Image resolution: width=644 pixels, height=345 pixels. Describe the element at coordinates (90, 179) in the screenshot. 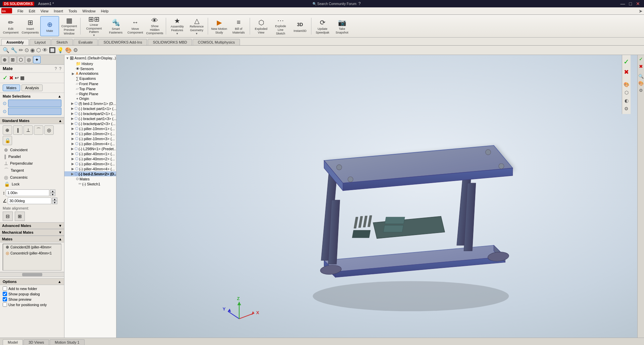

I see `tree-item-mates-node: Mates` at that location.